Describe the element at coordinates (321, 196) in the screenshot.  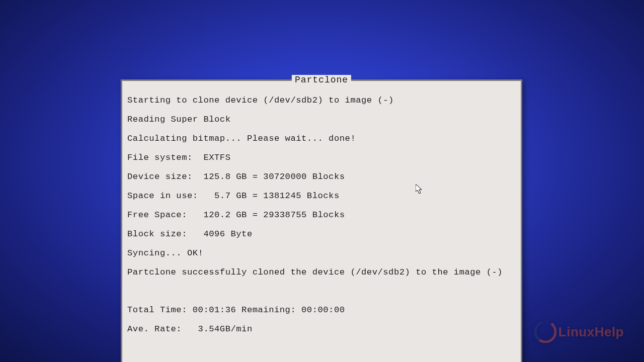
I see `log-line: Space in use: 5.7 GB = 1381245 Blocks` at that location.